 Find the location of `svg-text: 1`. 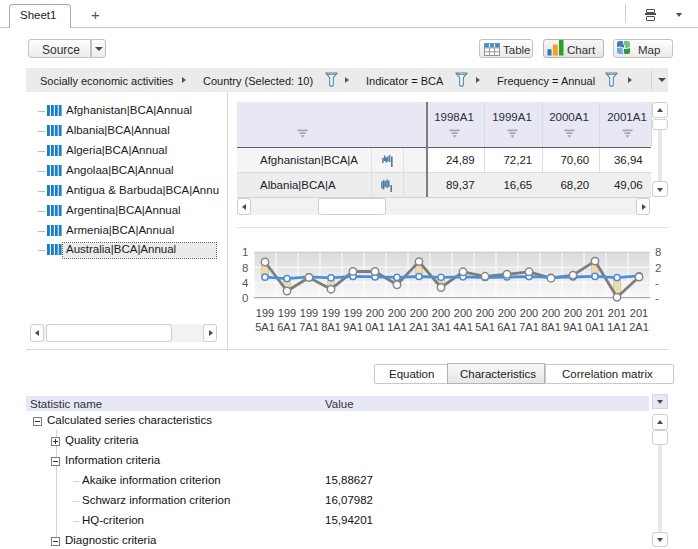

svg-text: 1 is located at coordinates (245, 252).